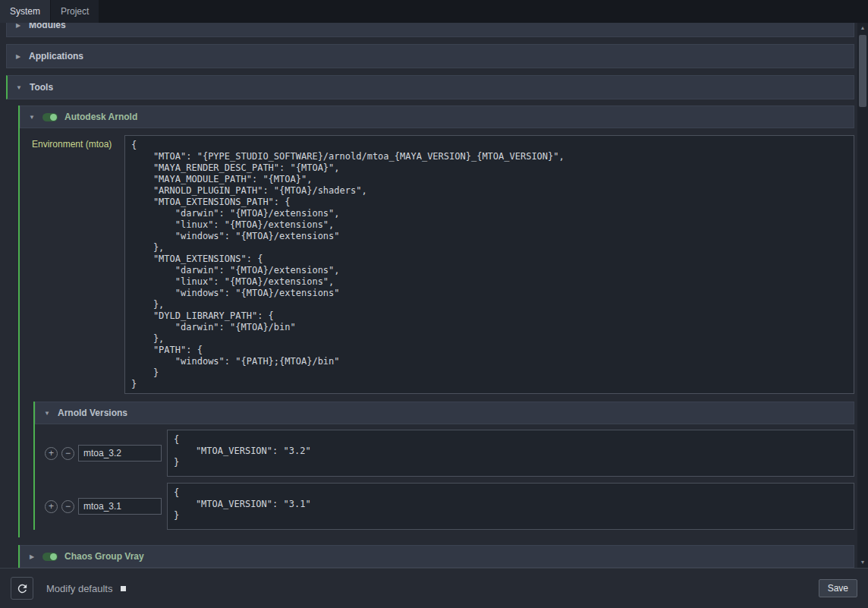  What do you see at coordinates (434, 588) in the screenshot?
I see `footer-bar: Modify defaults Save` at bounding box center [434, 588].